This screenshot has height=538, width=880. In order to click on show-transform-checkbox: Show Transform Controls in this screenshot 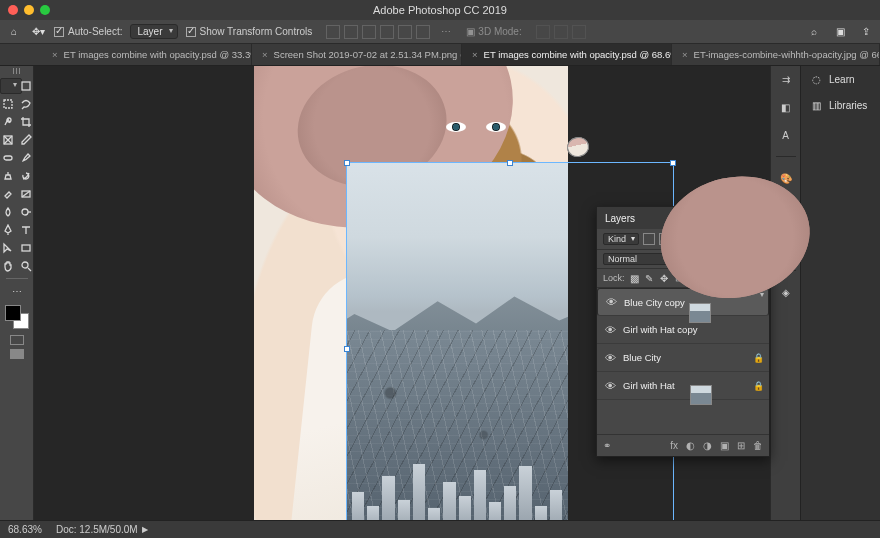, I will do `click(250, 32)`.